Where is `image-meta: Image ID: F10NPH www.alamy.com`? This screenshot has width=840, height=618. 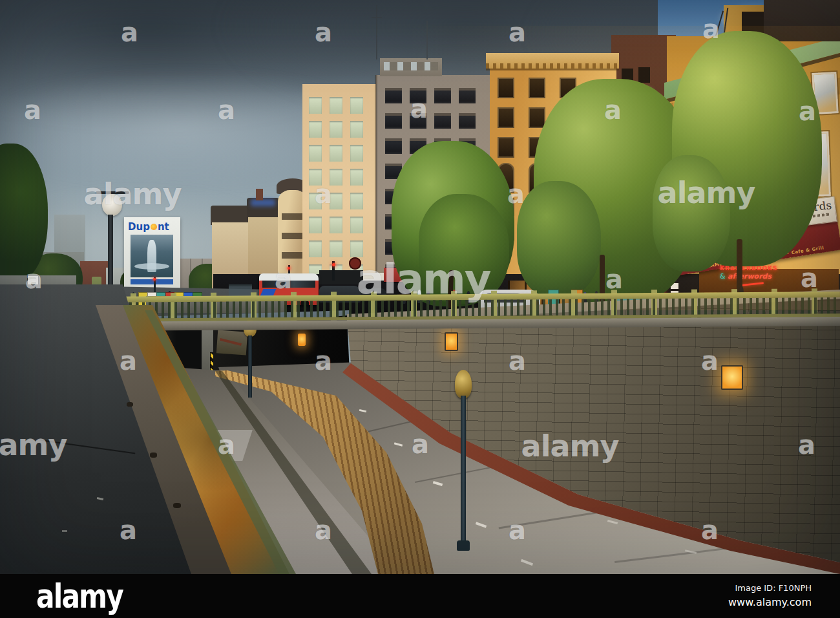 image-meta: Image ID: F10NPH www.alamy.com is located at coordinates (770, 596).